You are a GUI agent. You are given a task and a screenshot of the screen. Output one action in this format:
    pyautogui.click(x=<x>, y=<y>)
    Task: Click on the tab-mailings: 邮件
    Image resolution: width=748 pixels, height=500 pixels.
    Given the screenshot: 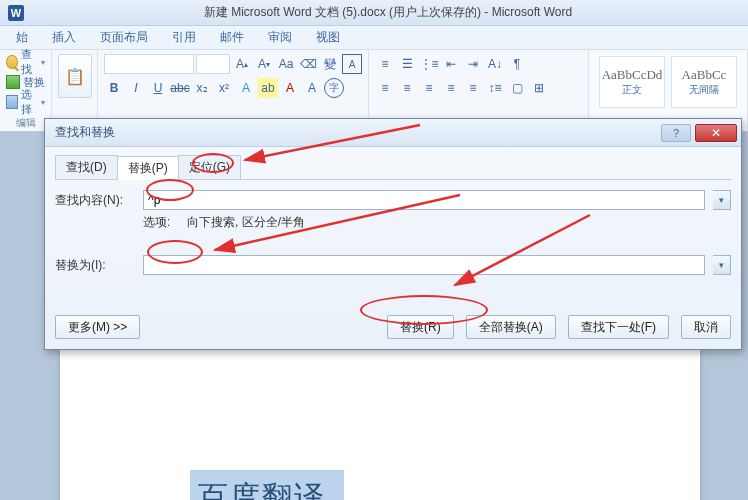 What is the action you would take?
    pyautogui.click(x=232, y=38)
    